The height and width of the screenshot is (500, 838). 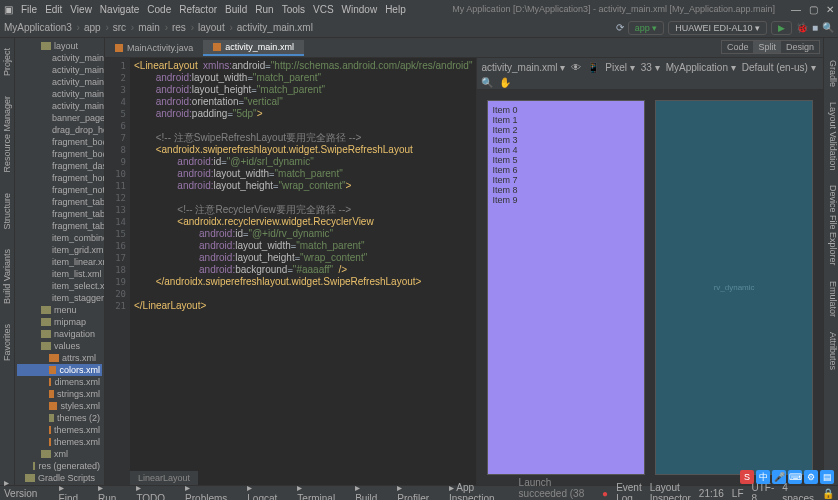 What do you see at coordinates (576, 68) in the screenshot?
I see `eye-icon: 👁` at bounding box center [576, 68].